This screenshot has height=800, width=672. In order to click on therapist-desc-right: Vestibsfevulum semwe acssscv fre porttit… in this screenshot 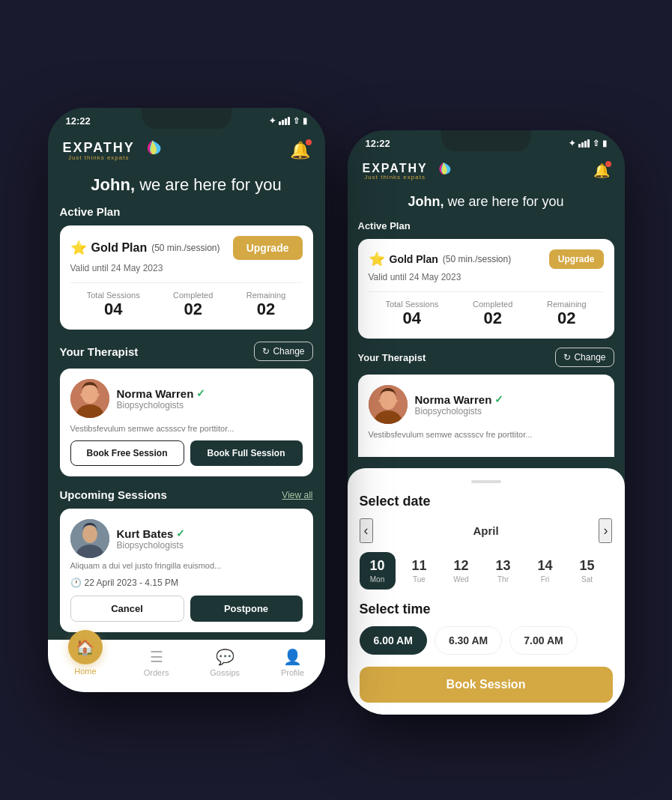, I will do `click(486, 434)`.